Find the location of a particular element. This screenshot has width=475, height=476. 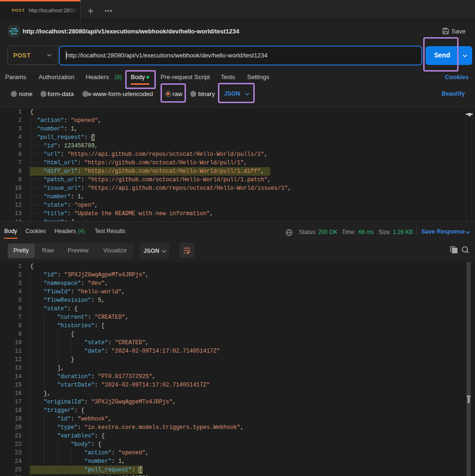

svg-text: HTTP is located at coordinates (14, 31).